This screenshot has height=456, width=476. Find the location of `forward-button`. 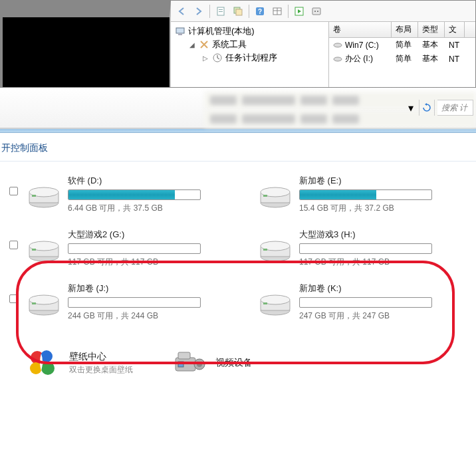

forward-button is located at coordinates (199, 11).